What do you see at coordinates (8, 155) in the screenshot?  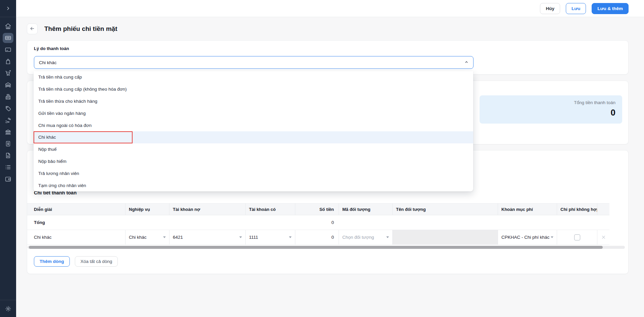 I see `sidebar-item-documents` at bounding box center [8, 155].